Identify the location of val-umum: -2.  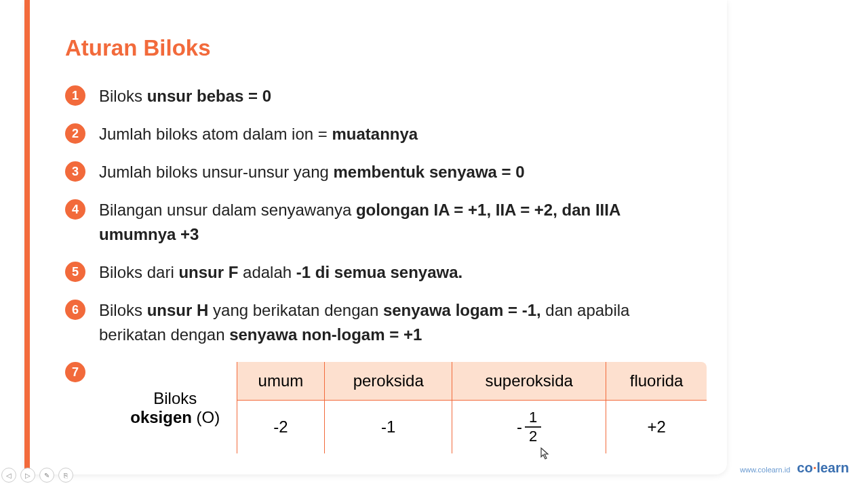
(281, 428).